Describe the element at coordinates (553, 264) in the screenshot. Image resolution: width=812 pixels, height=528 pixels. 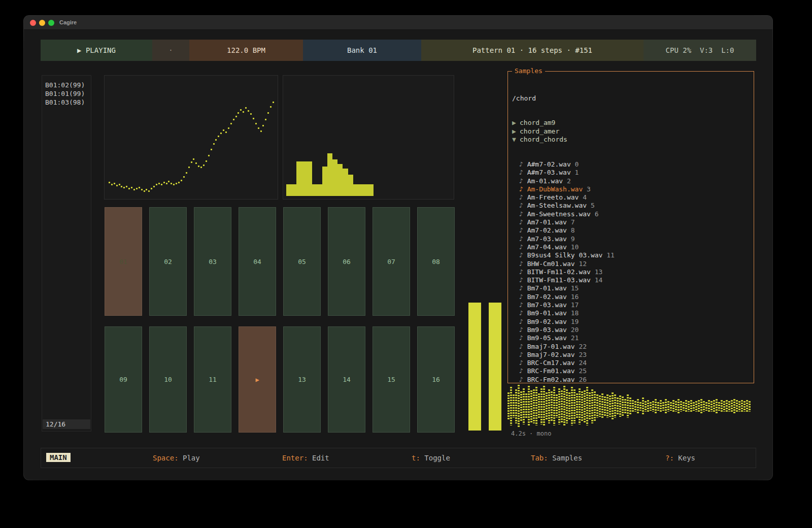
I see `file-name: BHW-Cm01.wav` at that location.